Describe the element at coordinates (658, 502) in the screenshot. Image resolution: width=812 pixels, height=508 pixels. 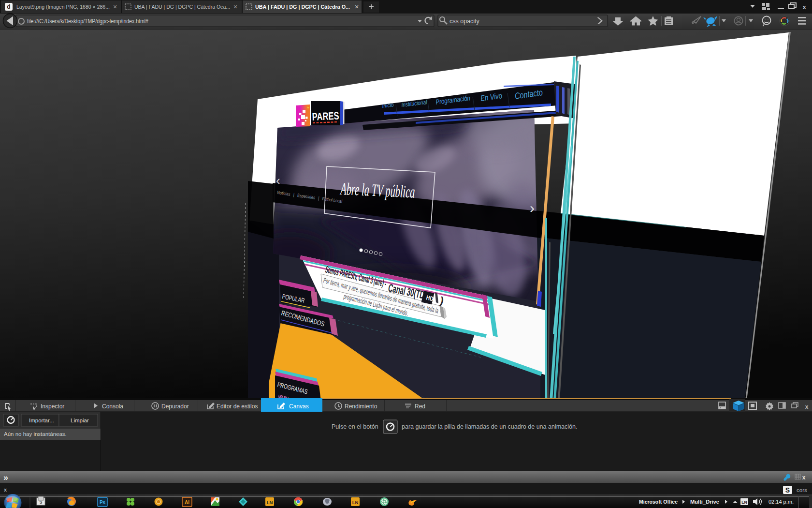
I see `svg-text: Microsoft Office` at that location.